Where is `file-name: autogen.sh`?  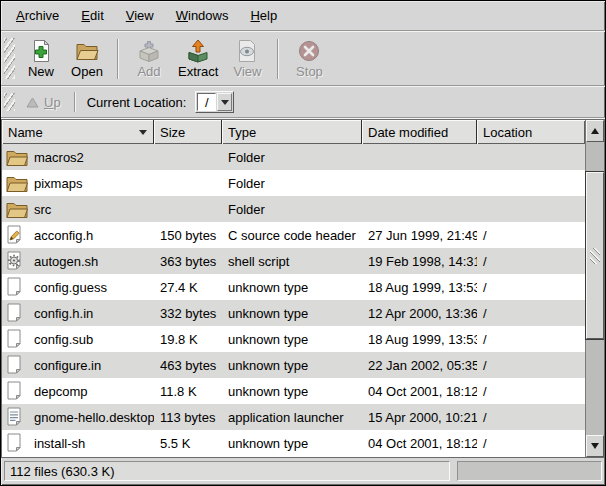
file-name: autogen.sh is located at coordinates (66, 262).